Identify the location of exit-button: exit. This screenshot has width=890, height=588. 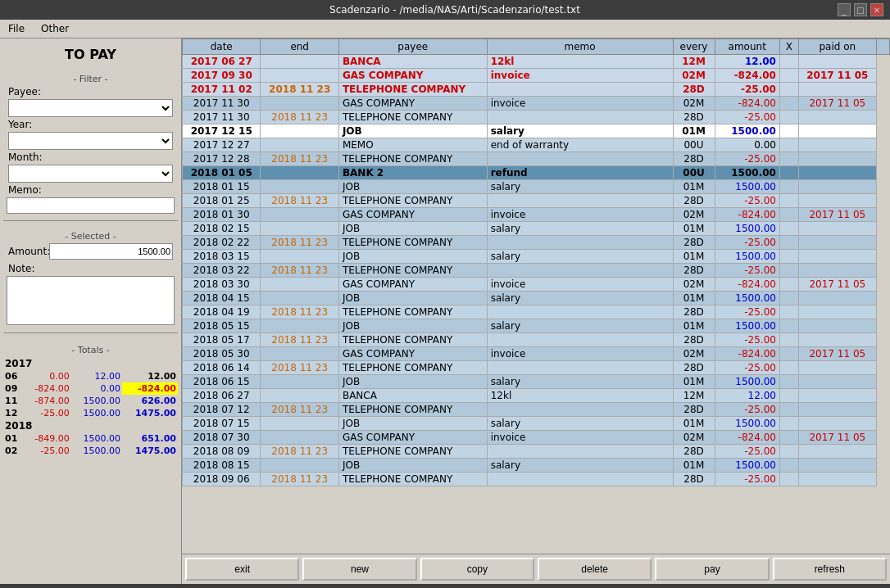
(243, 569).